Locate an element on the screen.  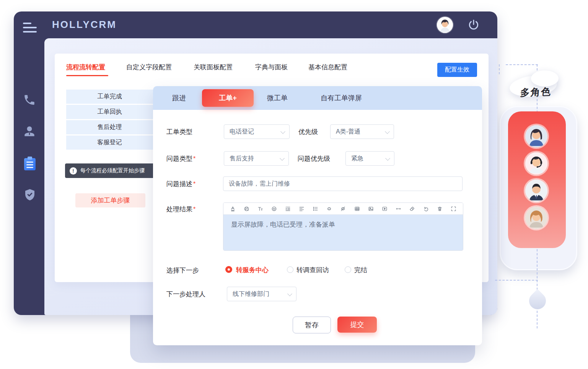
priority-label: 优先级 is located at coordinates (308, 132).